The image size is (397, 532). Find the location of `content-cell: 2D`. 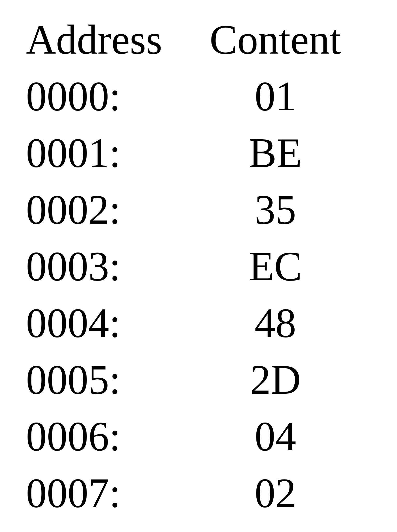

content-cell: 2D is located at coordinates (275, 380).